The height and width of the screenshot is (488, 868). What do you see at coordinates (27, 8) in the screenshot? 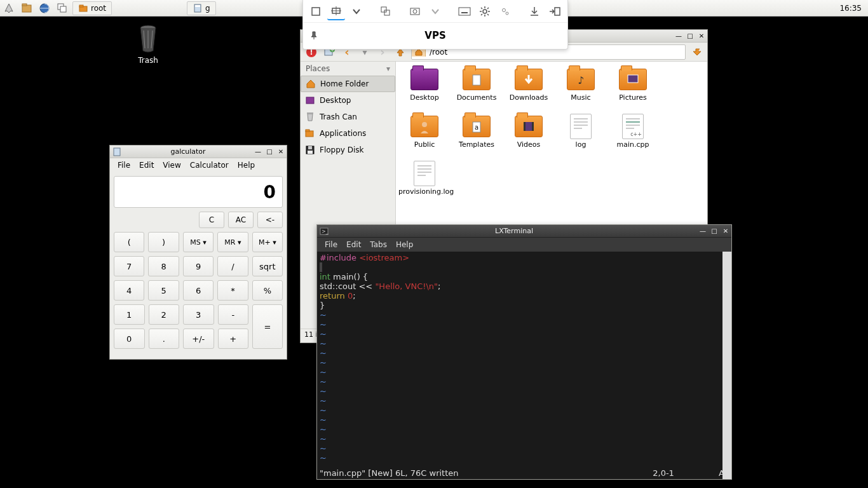
I see `file-manager-launcher` at bounding box center [27, 8].